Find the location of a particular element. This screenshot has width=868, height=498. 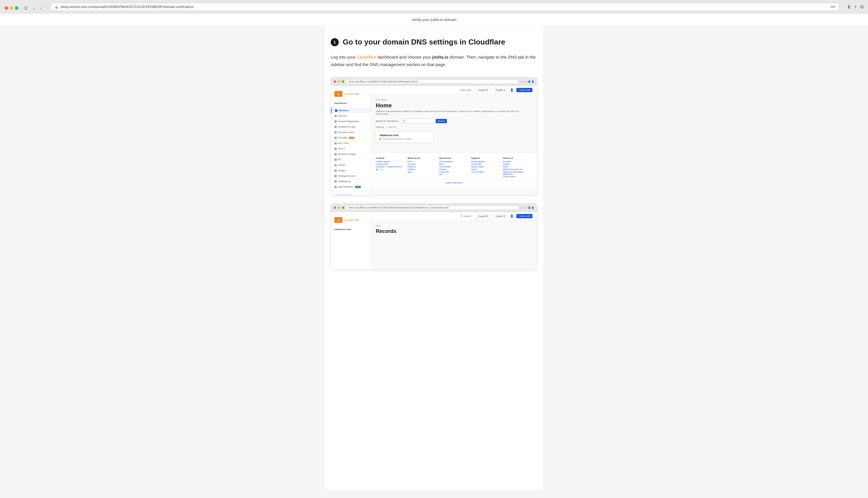

cf-footer-partners: Partners is located at coordinates (454, 169).